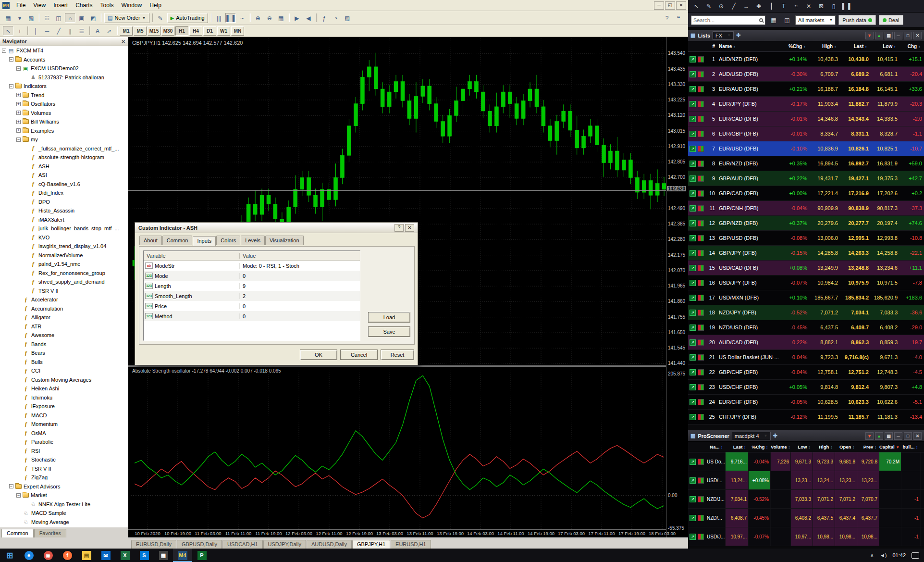  What do you see at coordinates (47, 31) in the screenshot?
I see `horizontal-line-icon: ─` at bounding box center [47, 31].